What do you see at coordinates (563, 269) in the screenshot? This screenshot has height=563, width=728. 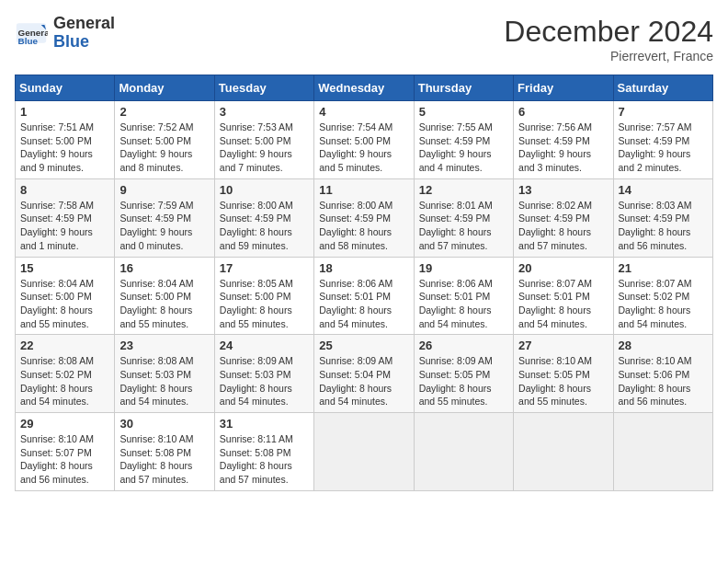 I see `day-number: 20` at bounding box center [563, 269].